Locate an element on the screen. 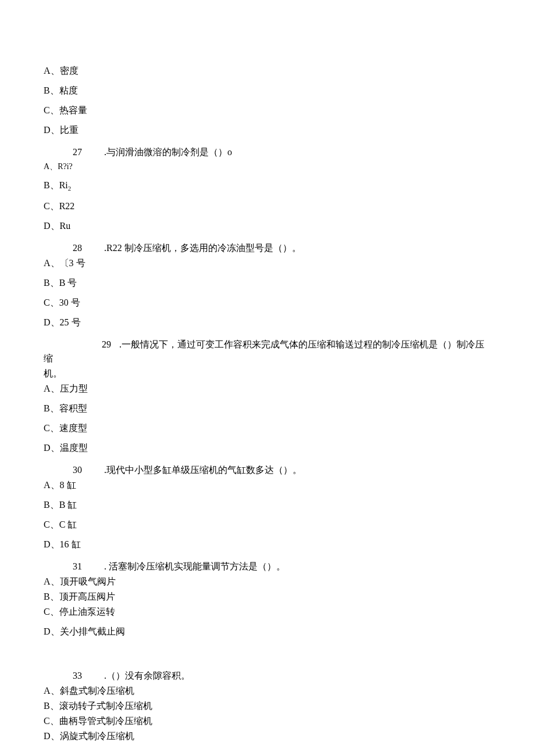  option-c: C、热容量 is located at coordinates (268, 110).